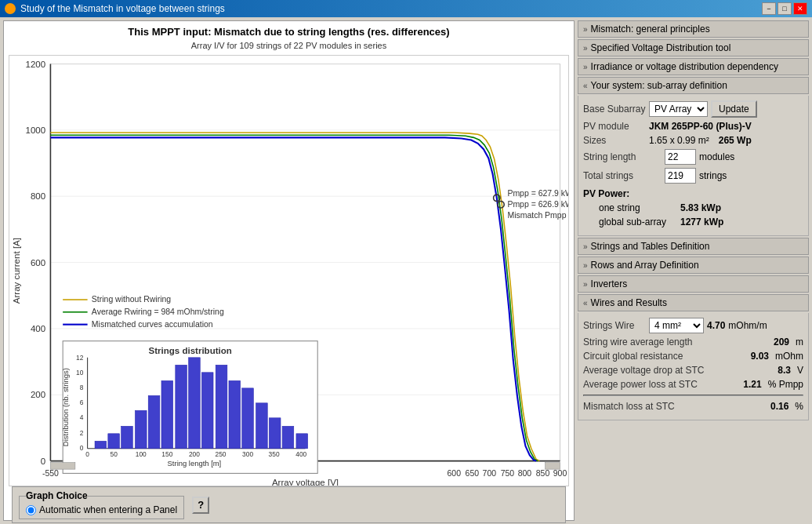 The height and width of the screenshot is (524, 812). What do you see at coordinates (701, 126) in the screenshot?
I see `pv-module-value: JKM 265PP-60 (Plus)-V` at bounding box center [701, 126].